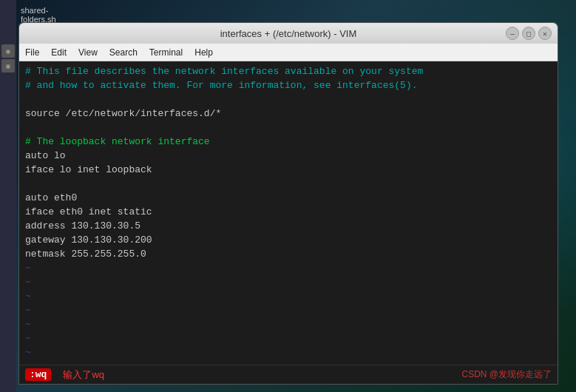 The width and height of the screenshot is (576, 392). I want to click on editor-line: # and how to activate them. For more inf…, so click(222, 86).